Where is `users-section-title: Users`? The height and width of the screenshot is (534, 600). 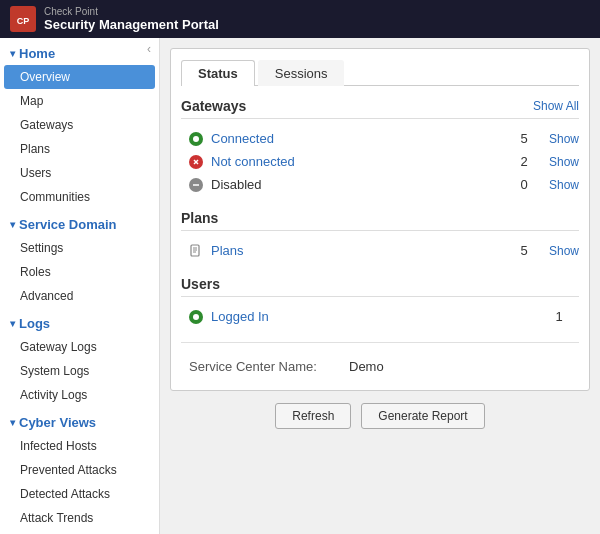 users-section-title: Users is located at coordinates (380, 286).